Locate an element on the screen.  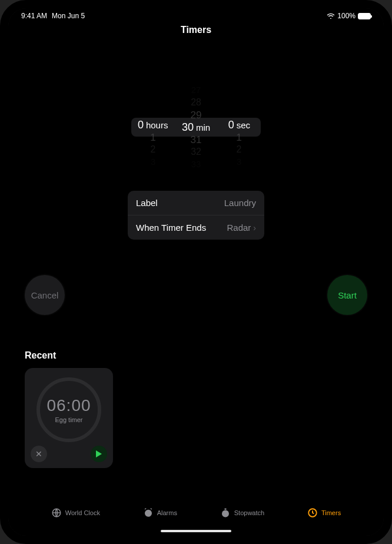
label-value: Laundry is located at coordinates (240, 203).